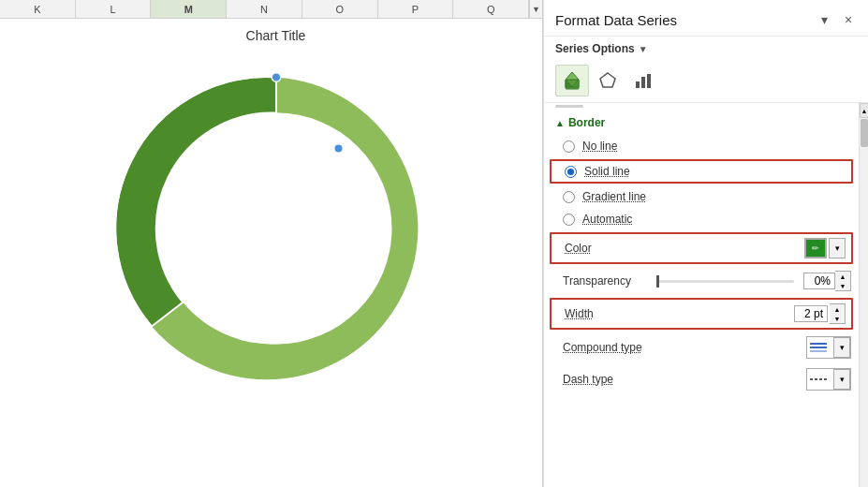 This screenshot has height=487, width=868. What do you see at coordinates (608, 81) in the screenshot?
I see `tab-series-options` at bounding box center [608, 81].